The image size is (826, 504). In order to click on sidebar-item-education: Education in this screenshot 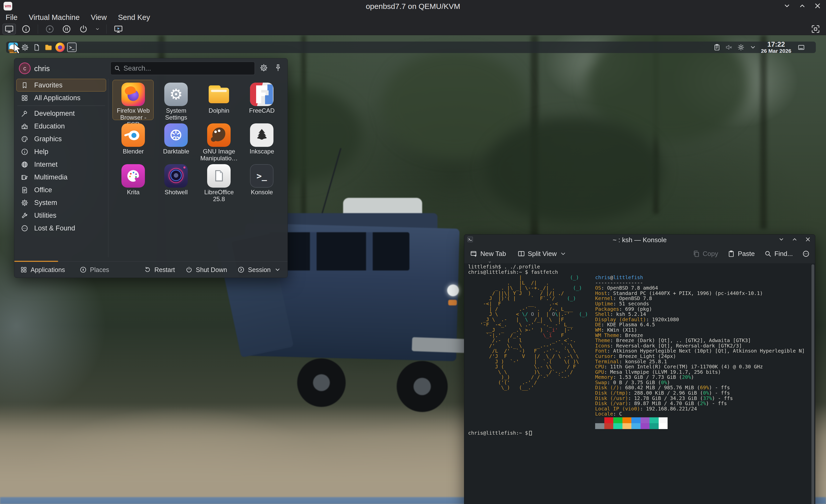, I will do `click(61, 126)`.